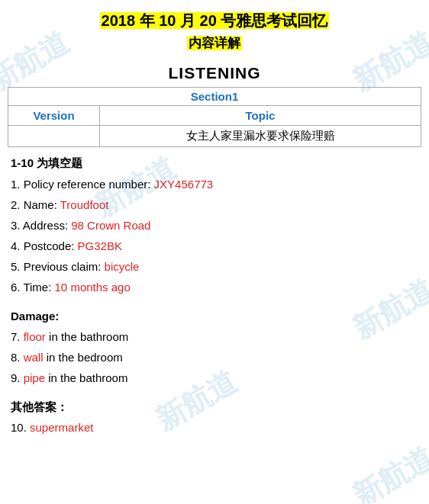 This screenshot has height=504, width=429. Describe the element at coordinates (215, 97) in the screenshot. I see `section-header-row: Section1` at that location.